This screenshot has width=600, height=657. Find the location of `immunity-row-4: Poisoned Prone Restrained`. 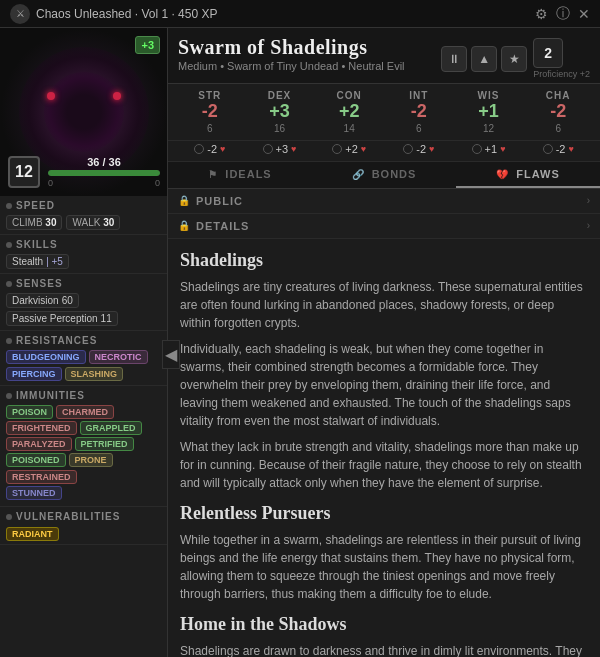

immunity-row-4: Poisoned Prone Restrained is located at coordinates (84, 468).